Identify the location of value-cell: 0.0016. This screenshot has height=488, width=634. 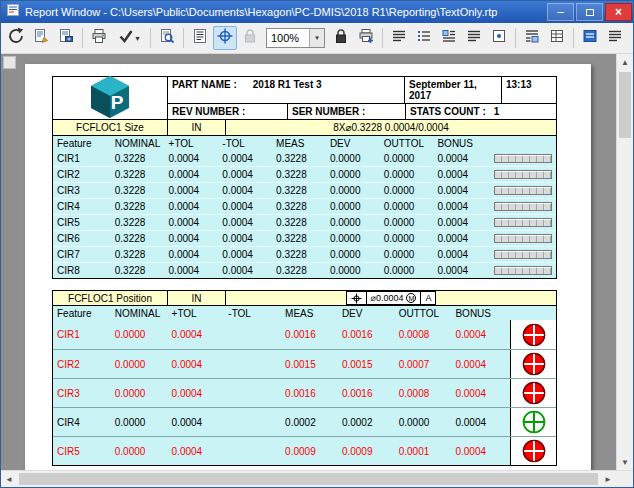
(368, 334).